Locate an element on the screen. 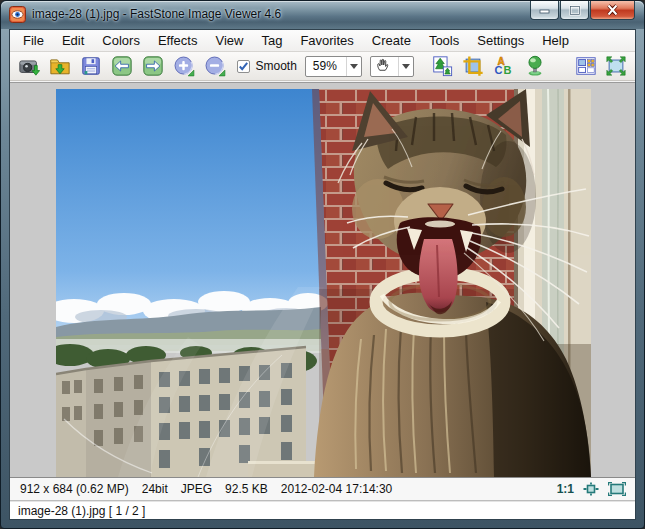  maximize-icon is located at coordinates (575, 10).